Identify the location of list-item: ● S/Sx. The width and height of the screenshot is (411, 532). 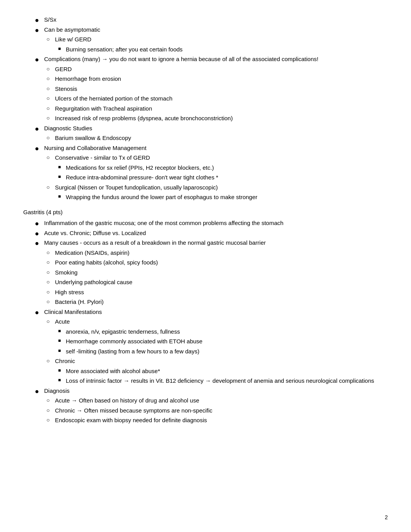
(206, 20).